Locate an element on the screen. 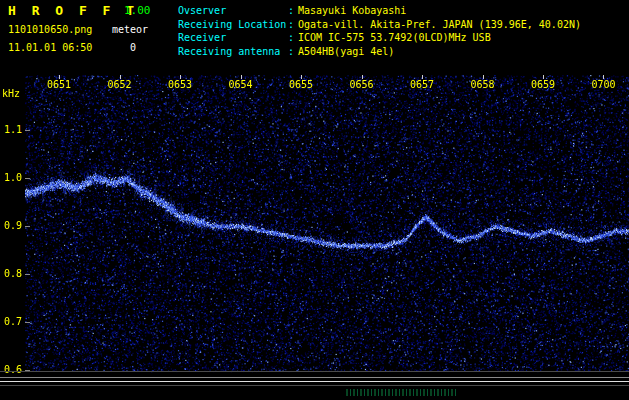 The width and height of the screenshot is (629, 400). info-label: Receiver is located at coordinates (233, 38).